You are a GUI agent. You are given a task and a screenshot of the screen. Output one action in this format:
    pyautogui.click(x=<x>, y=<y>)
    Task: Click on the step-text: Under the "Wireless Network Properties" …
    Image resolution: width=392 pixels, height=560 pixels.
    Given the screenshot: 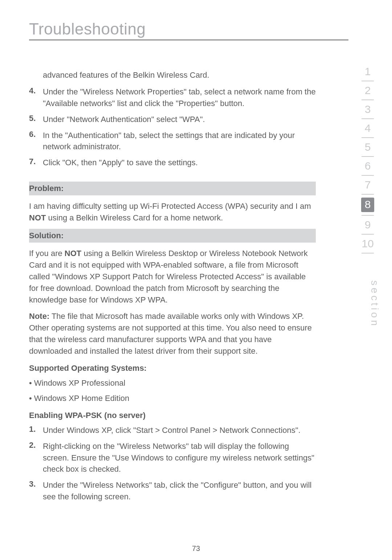 What is the action you would take?
    pyautogui.click(x=179, y=98)
    